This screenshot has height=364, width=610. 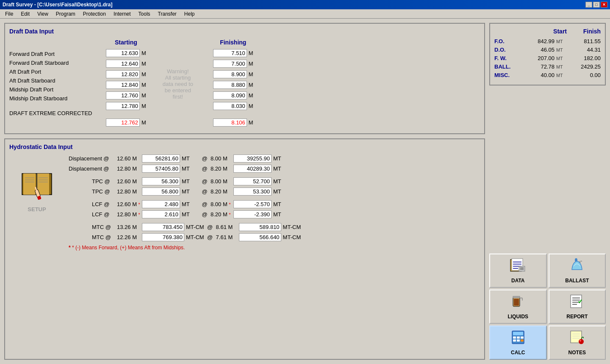 I want to click on hydro-tpc0-finish, so click(x=252, y=181).